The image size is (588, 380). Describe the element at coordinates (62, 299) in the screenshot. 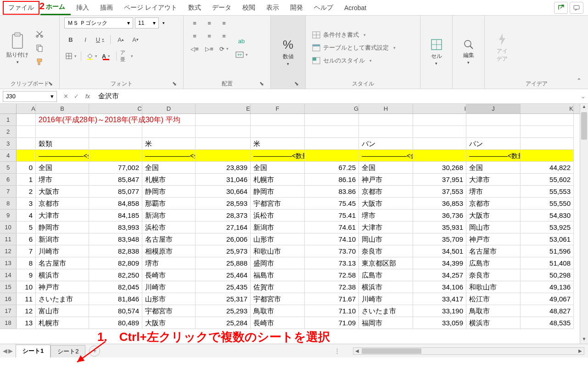

I see `cell: さいたま市` at that location.